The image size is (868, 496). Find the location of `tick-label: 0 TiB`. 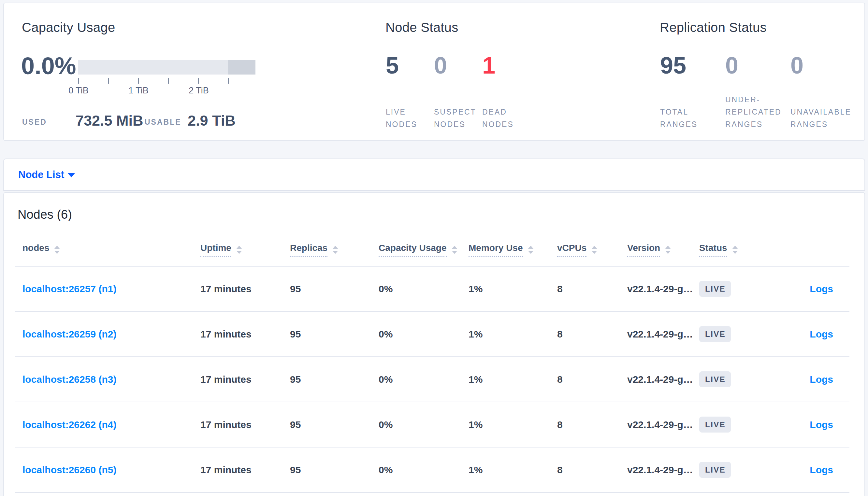

tick-label: 0 TiB is located at coordinates (78, 91).